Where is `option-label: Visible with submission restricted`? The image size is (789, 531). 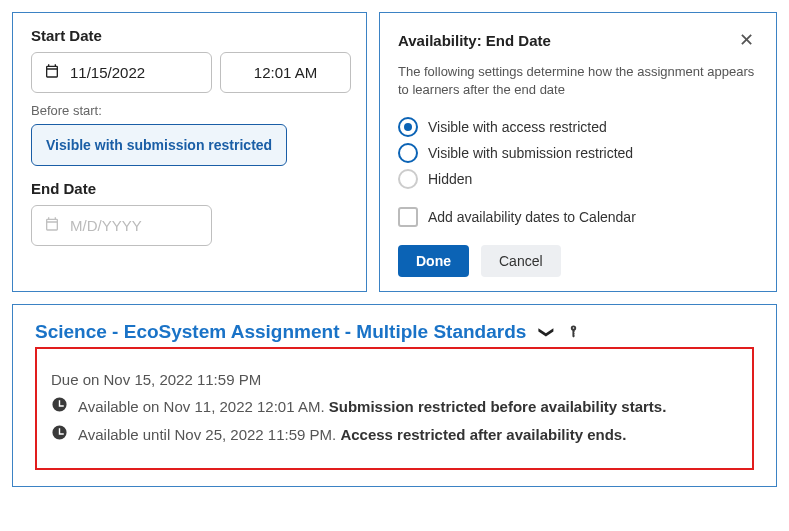 option-label: Visible with submission restricted is located at coordinates (530, 153).